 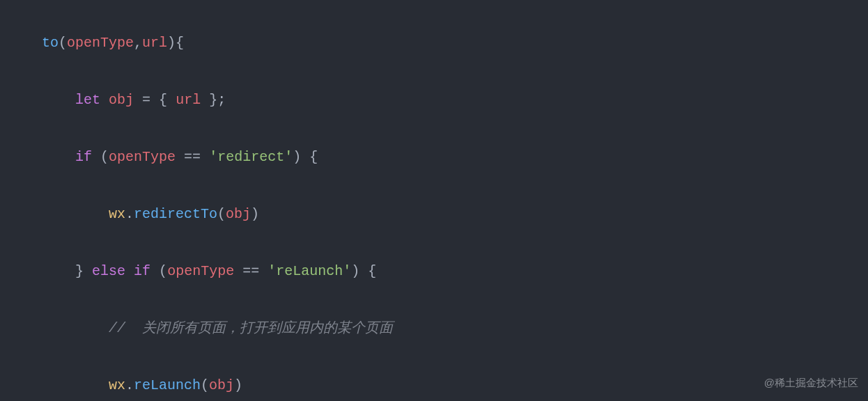 What do you see at coordinates (455, 100) in the screenshot?
I see `code-line: let obj = { url };` at bounding box center [455, 100].